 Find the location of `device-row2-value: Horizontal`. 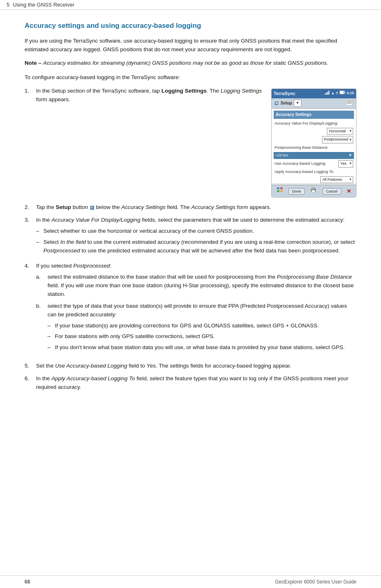

device-row2-value: Horizontal is located at coordinates (338, 132).